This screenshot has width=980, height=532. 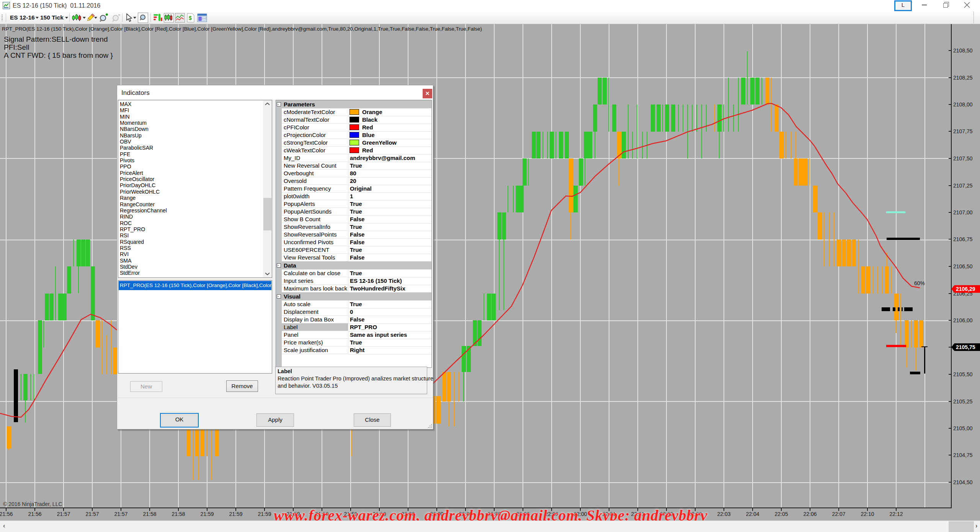 What do you see at coordinates (242, 29) in the screenshot?
I see `svg-text:RPT_PRO(ES 12-16 (150 Tick),Co: RPT_PRO(ES 12-16 (150 Tick),Color [Orang…` at bounding box center [242, 29].